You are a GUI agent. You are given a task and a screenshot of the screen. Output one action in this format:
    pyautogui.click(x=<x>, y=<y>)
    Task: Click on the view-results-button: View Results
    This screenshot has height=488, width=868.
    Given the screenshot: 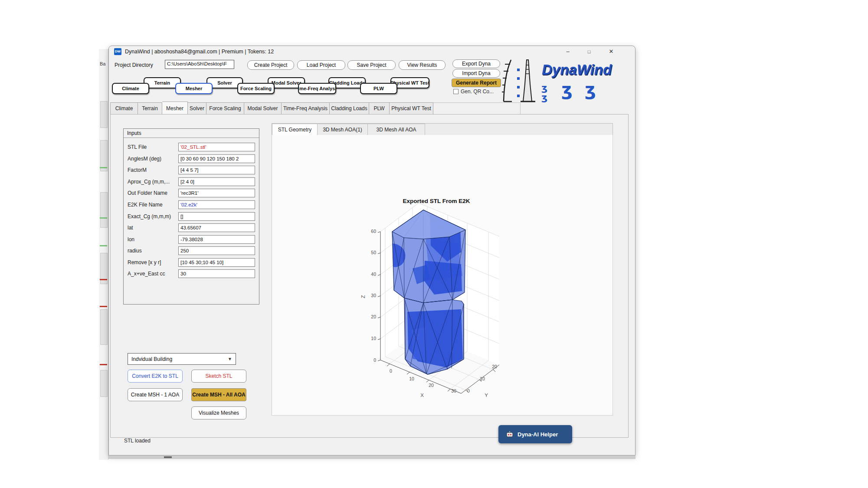 What is the action you would take?
    pyautogui.click(x=422, y=65)
    